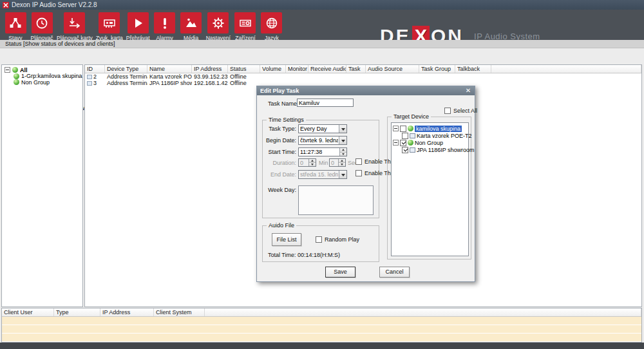 This screenshot has width=644, height=349. Describe the element at coordinates (325, 103) in the screenshot. I see `task-name-field` at that location.